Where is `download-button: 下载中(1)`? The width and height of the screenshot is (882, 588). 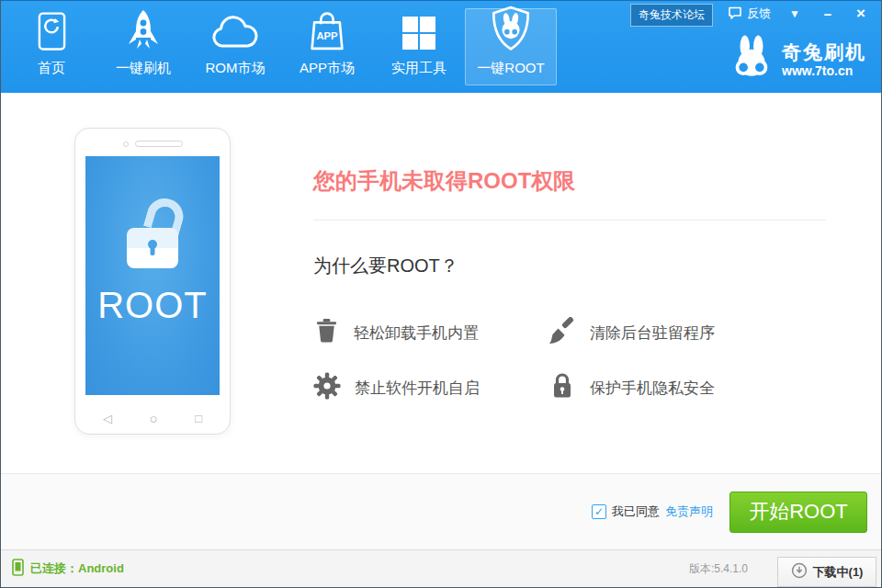
download-button: 下载中(1) is located at coordinates (827, 571).